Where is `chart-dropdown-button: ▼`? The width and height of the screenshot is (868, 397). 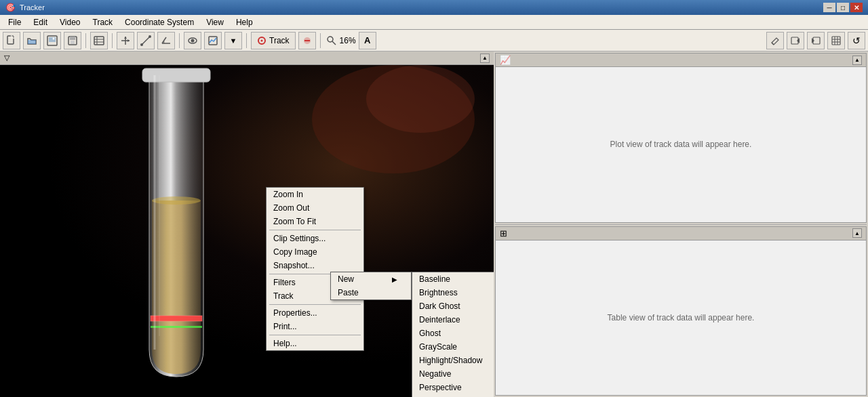
chart-dropdown-button: ▼ is located at coordinates (233, 41).